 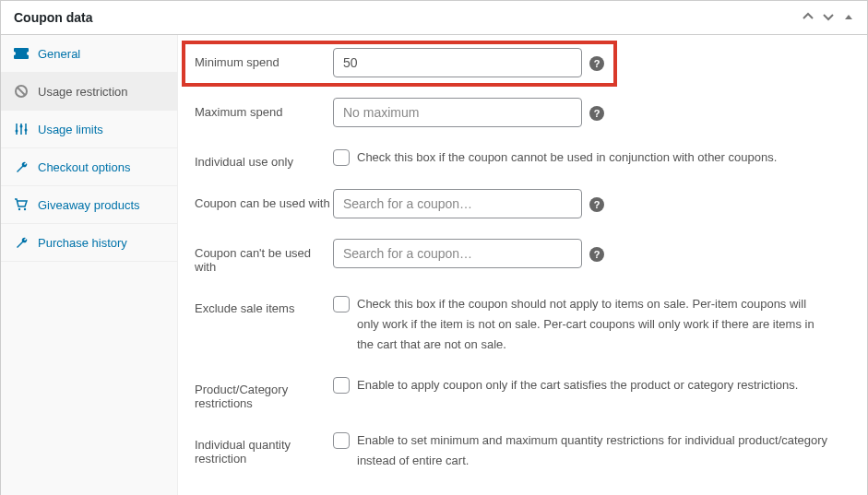 I want to click on block-icon, so click(x=21, y=91).